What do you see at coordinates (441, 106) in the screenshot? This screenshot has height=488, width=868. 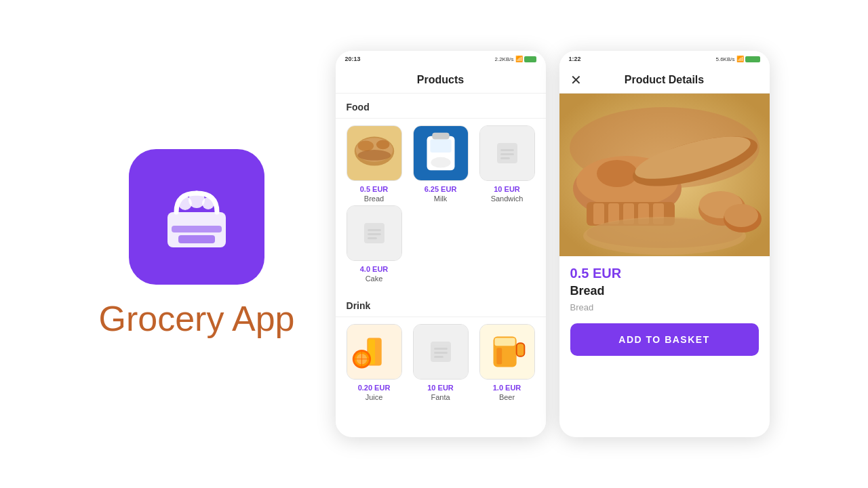 I see `food-section-header: Food` at bounding box center [441, 106].